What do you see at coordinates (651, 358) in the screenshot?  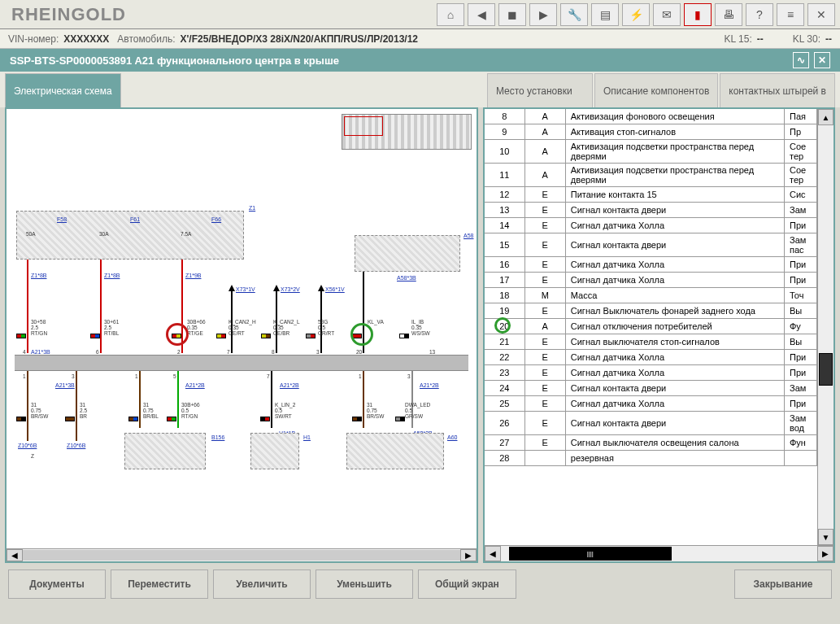 I see `table-row: 22EСигнал датчика ХоллаПри` at bounding box center [651, 358].